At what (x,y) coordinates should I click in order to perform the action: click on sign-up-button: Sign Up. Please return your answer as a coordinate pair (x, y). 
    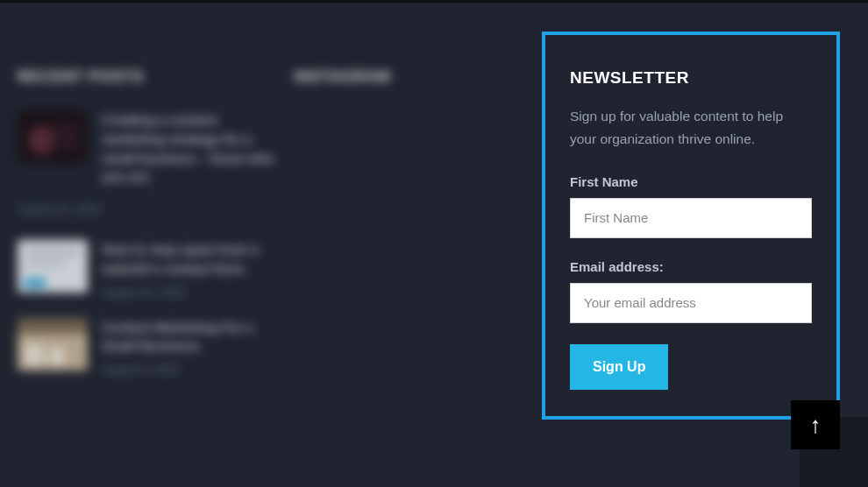
    Looking at the image, I should click on (619, 367).